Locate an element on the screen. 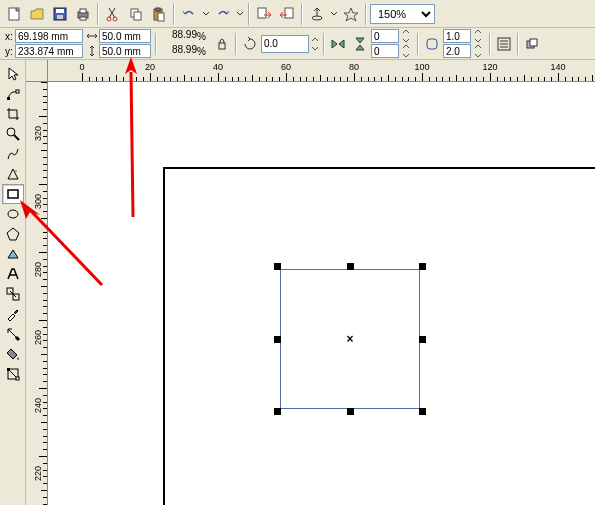 This screenshot has width=595, height=505. app-launcher-button is located at coordinates (317, 14).